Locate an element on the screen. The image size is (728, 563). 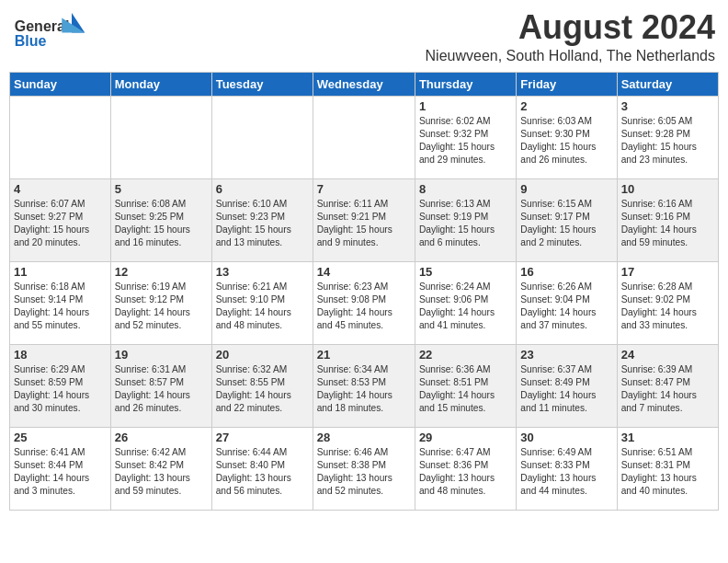
calendar-cell: 17Sunrise: 6:28 AM Sunset: 9:02 PM Dayli… is located at coordinates (667, 303).